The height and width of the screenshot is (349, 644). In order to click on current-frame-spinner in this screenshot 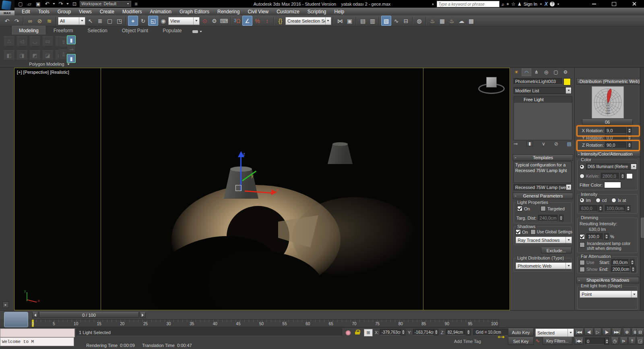, I will do `click(607, 341)`.